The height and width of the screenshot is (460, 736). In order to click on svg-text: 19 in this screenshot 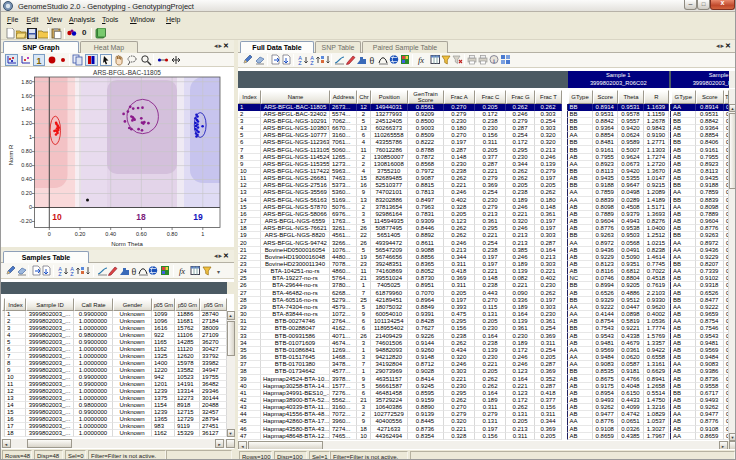, I will do `click(198, 217)`.